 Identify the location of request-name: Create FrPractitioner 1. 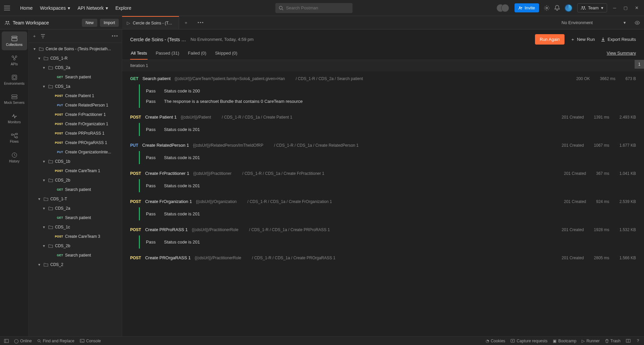
(167, 174).